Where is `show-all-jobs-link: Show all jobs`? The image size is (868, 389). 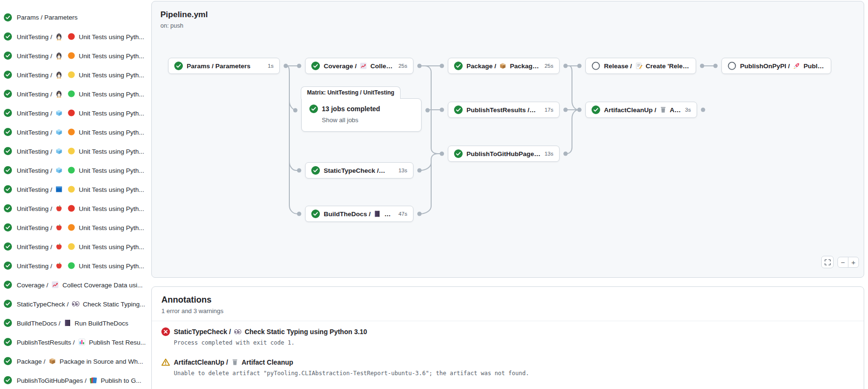
show-all-jobs-link: Show all jobs is located at coordinates (368, 120).